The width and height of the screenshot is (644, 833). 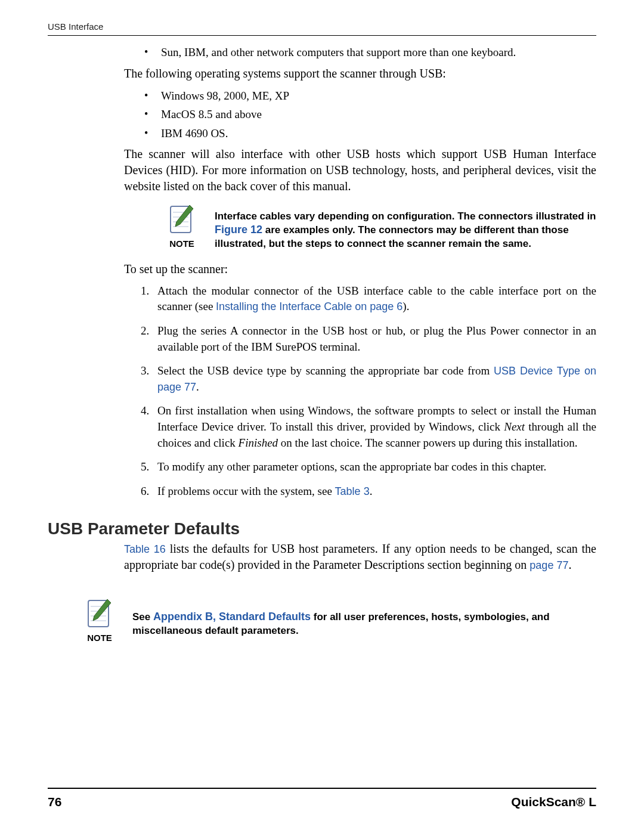 I want to click on defaults-paragraph: Table 16 lists the defaults for USB host…, so click(x=360, y=557).